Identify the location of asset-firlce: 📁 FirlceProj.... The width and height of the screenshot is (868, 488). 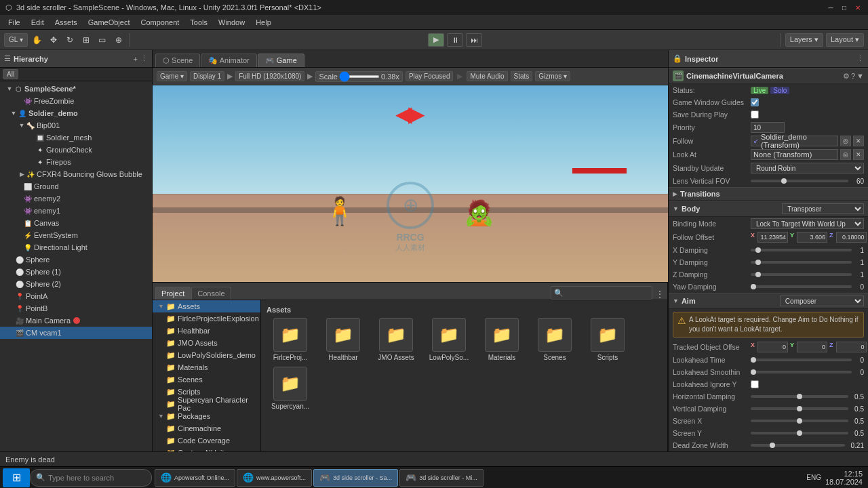
(290, 340).